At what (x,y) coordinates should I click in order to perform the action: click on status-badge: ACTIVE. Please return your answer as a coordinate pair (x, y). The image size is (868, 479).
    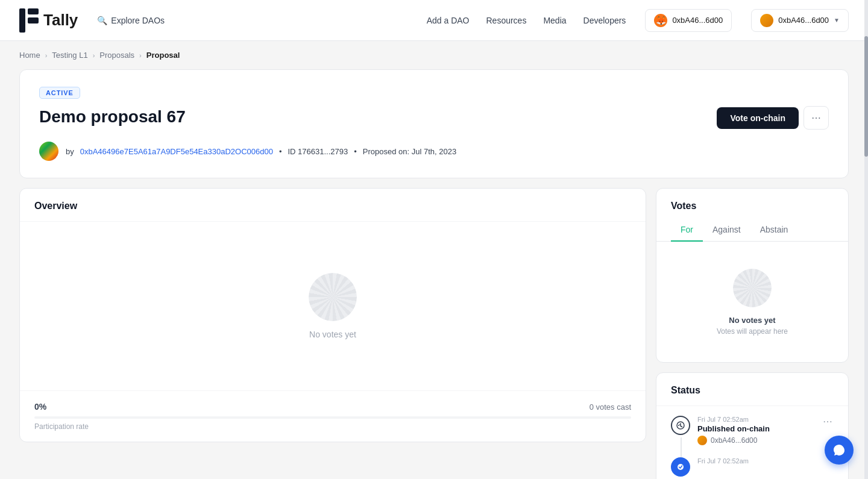
    Looking at the image, I should click on (60, 93).